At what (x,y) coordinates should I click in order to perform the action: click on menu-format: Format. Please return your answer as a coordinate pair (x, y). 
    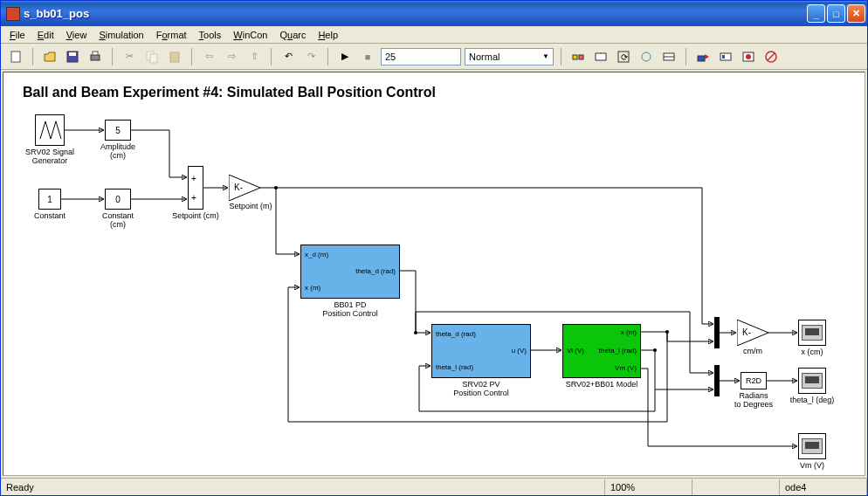
    Looking at the image, I should click on (171, 35).